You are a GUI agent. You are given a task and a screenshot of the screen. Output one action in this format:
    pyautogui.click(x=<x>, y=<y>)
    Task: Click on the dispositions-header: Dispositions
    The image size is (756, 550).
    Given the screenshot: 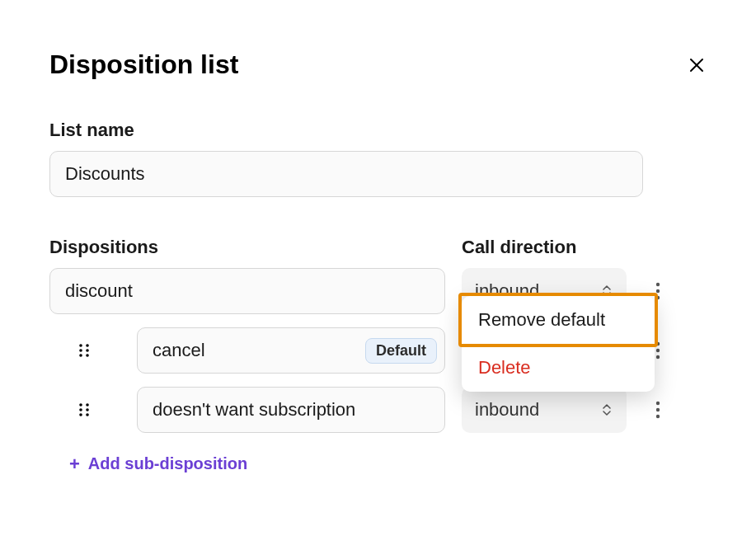 What is the action you would take?
    pyautogui.click(x=247, y=247)
    